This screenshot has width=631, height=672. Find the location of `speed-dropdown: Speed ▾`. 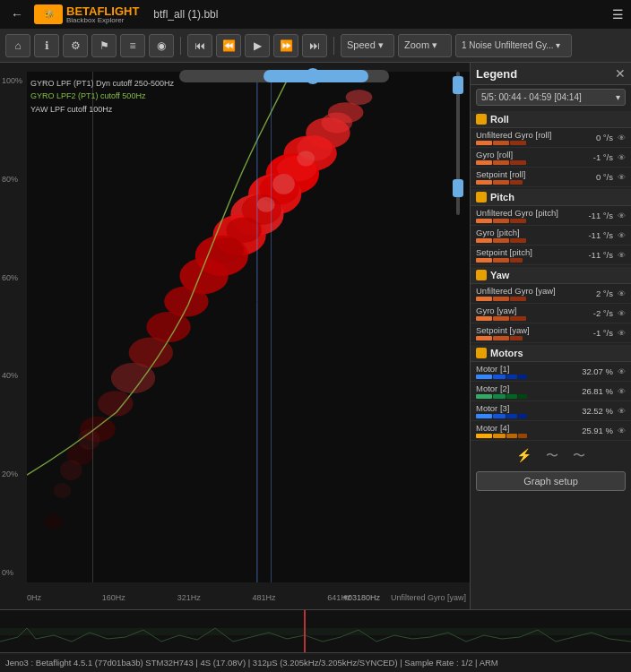

speed-dropdown: Speed ▾ is located at coordinates (367, 46).